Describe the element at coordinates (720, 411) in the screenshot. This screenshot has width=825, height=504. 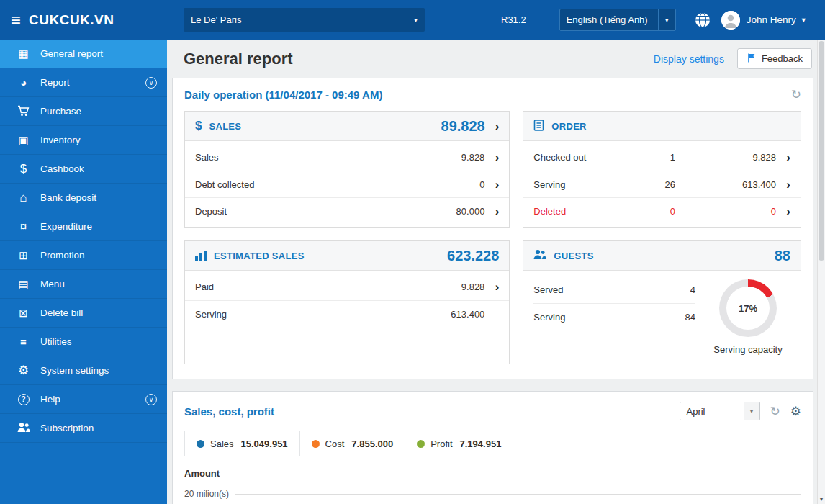
I see `month-selector: April ▾` at that location.